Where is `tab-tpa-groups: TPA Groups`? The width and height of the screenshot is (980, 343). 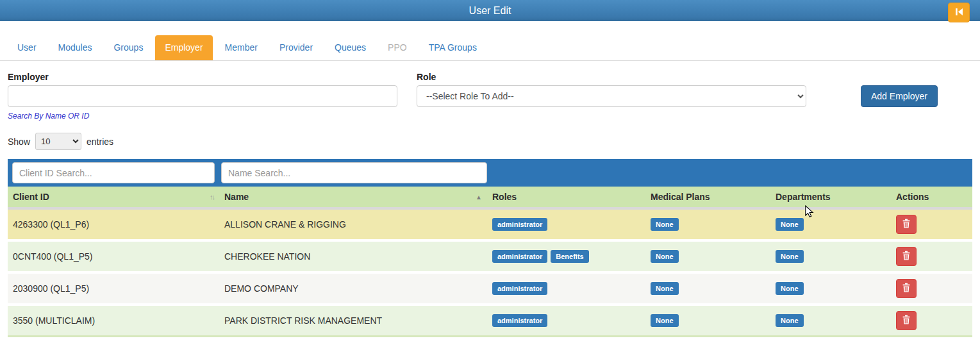
tab-tpa-groups: TPA Groups is located at coordinates (453, 47).